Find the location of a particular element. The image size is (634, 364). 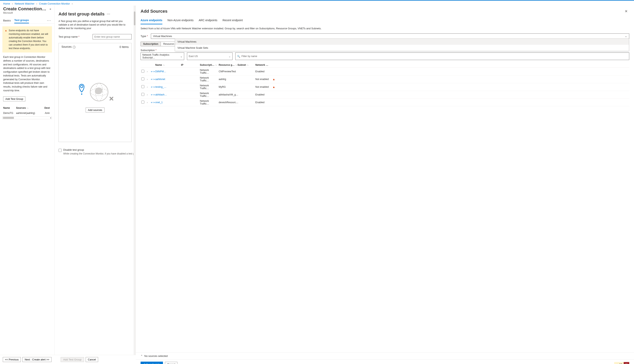

table-row: ›<·>aahilvnetNetwork Traffic…aahilrgNot … is located at coordinates (385, 80).